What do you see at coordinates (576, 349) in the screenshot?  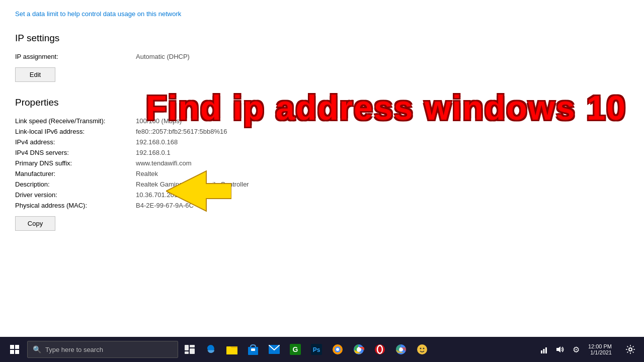 I see `system-tray: ⚙ 12:00 PM 1/1/2021` at bounding box center [576, 349].